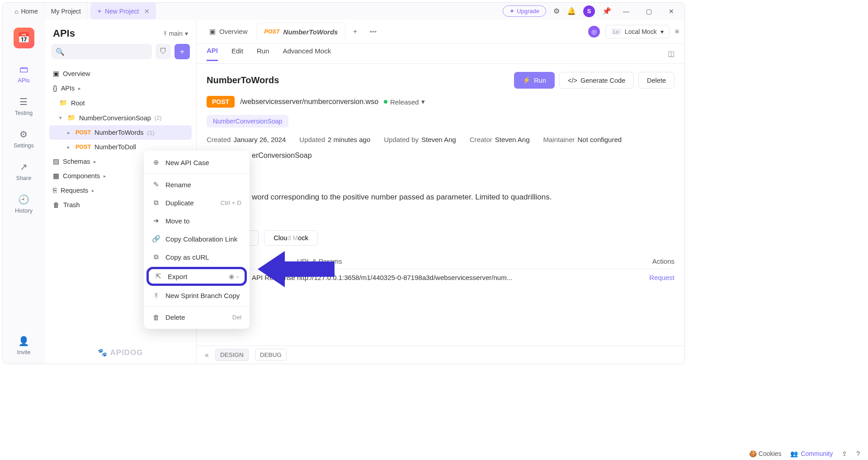 Image resolution: width=868 pixels, height=460 pixels. What do you see at coordinates (626, 11) in the screenshot?
I see `window-minimize: —` at bounding box center [626, 11].